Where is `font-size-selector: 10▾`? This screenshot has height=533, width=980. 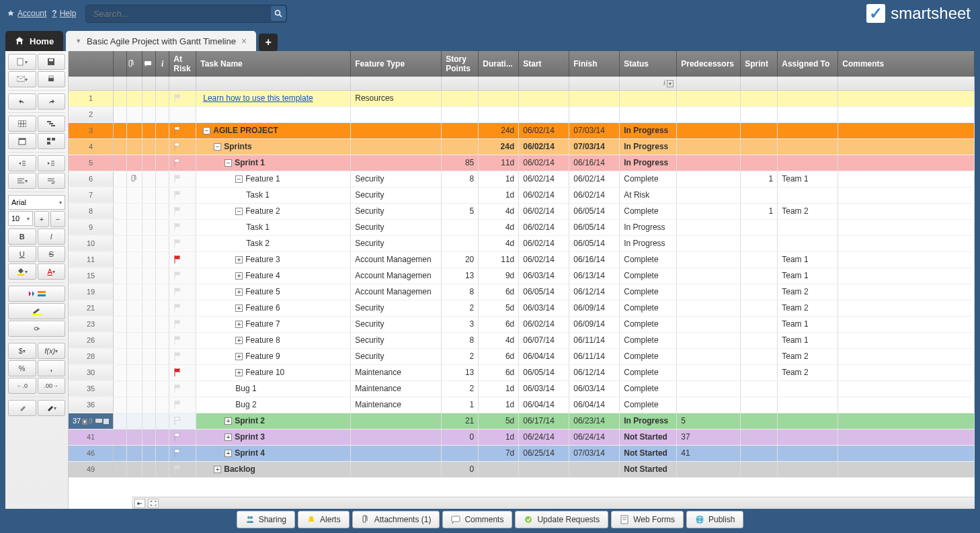
font-size-selector: 10▾ is located at coordinates (20, 218).